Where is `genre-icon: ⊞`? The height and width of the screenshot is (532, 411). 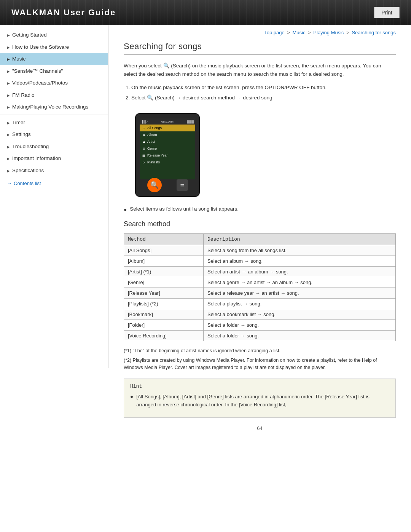
genre-icon: ⊞ is located at coordinates (144, 149).